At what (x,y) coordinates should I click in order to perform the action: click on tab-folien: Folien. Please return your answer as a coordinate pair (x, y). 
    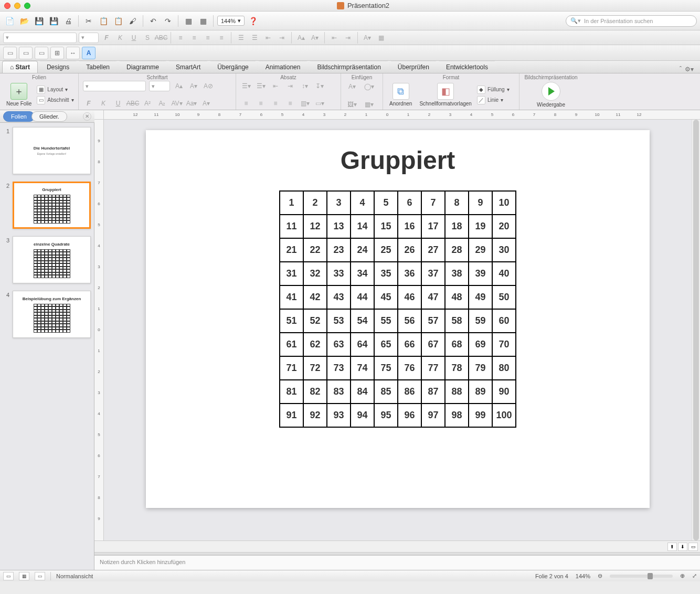
    Looking at the image, I should click on (19, 116).